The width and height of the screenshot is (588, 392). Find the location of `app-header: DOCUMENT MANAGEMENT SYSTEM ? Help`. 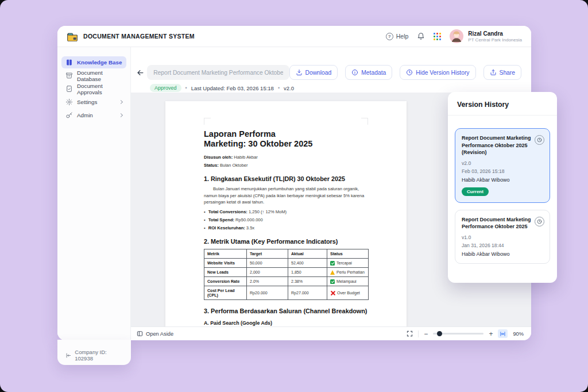

app-header: DOCUMENT MANAGEMENT SYSTEM ? Help is located at coordinates (294, 37).